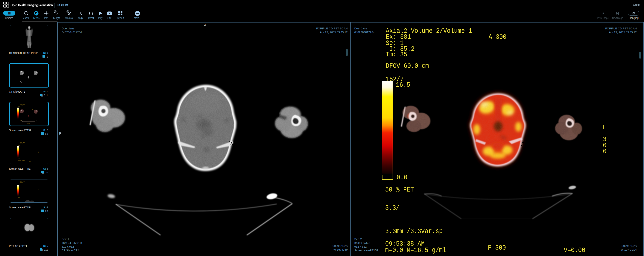 The image size is (644, 256). Describe the element at coordinates (28, 123) in the screenshot. I see `svg-text: XX XXXX` at that location.